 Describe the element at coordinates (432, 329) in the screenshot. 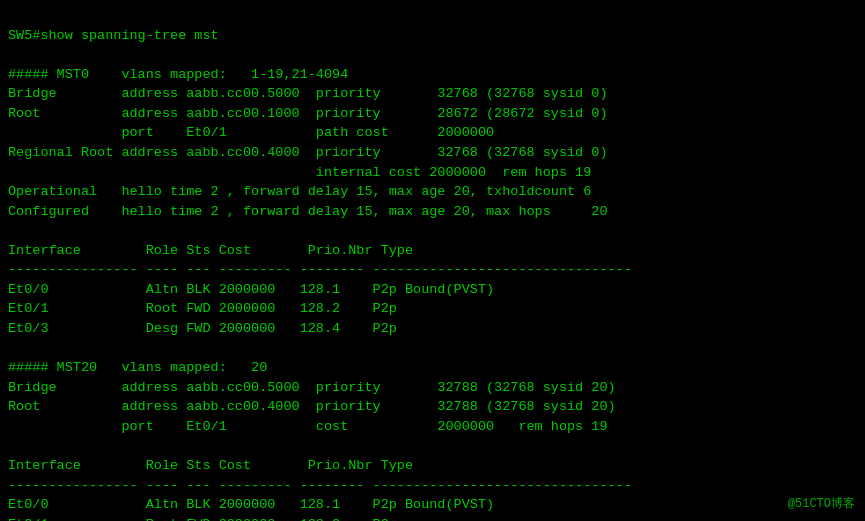

I see `terminal-line: Et0/3 Desg FWD 2000000 128.4 P2p` at that location.